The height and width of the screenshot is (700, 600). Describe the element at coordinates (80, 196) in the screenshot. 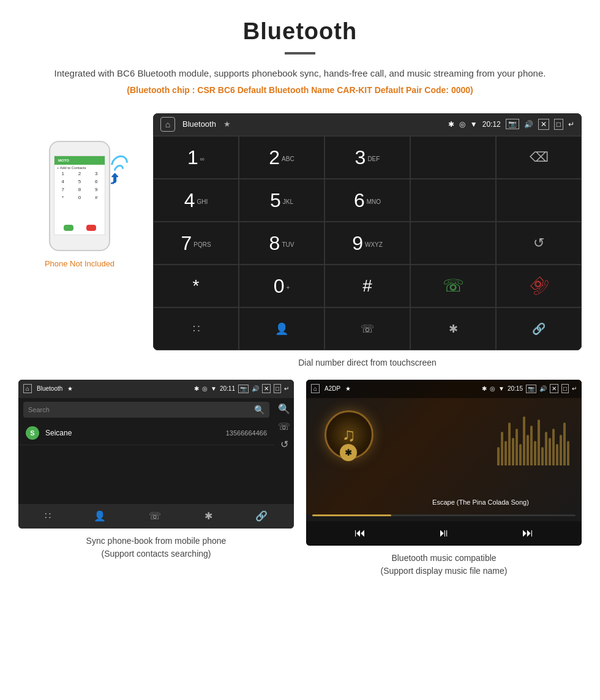

I see `phone-illustration: ⮭ MOTO + Add to Contacts 1 2 3` at that location.